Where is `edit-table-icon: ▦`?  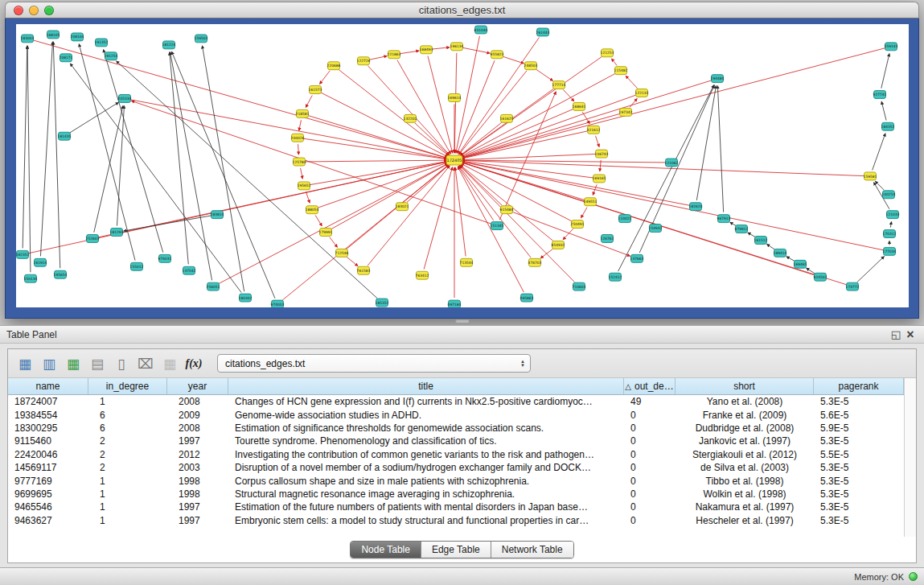
edit-table-icon: ▦ is located at coordinates (73, 364).